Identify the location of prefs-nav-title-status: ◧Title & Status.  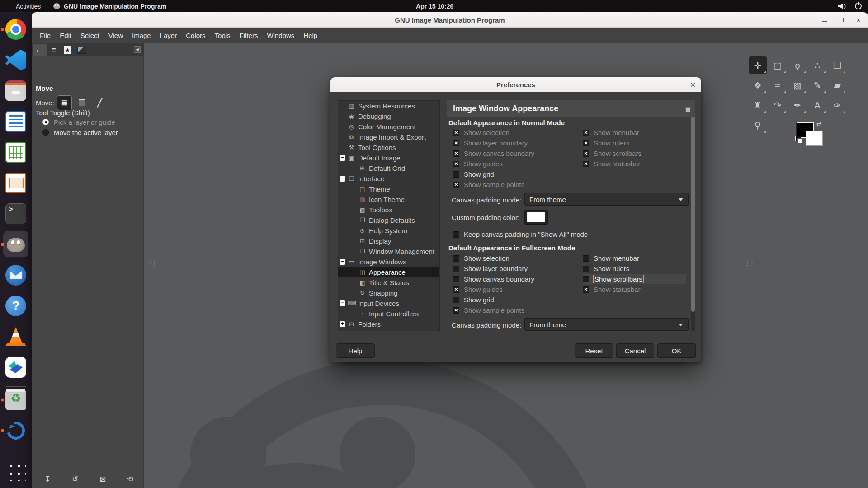
(389, 283).